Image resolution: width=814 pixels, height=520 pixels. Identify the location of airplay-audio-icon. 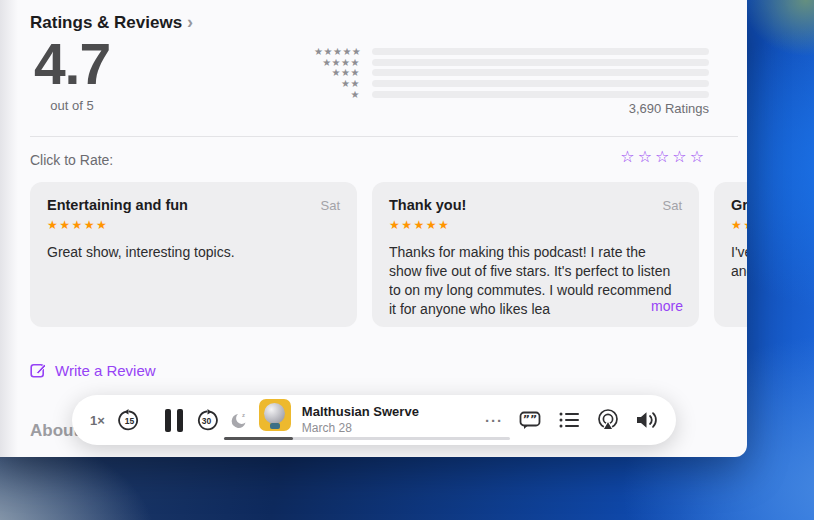
(608, 420).